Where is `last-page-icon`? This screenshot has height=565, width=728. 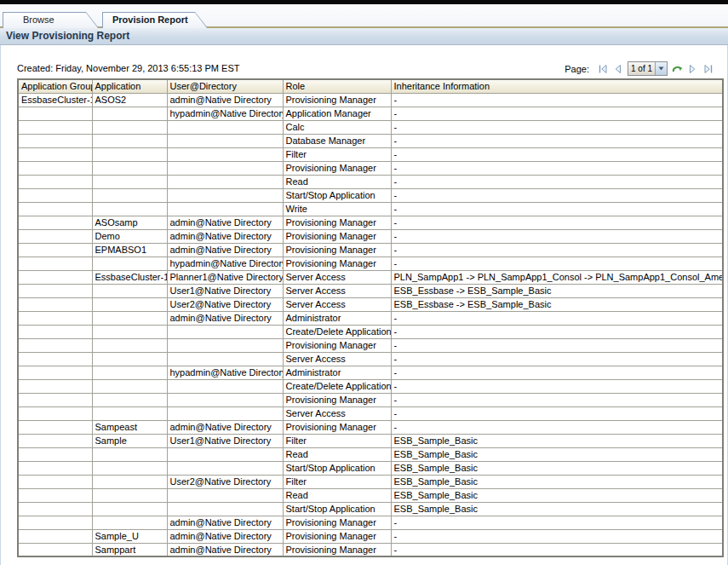 last-page-icon is located at coordinates (708, 68).